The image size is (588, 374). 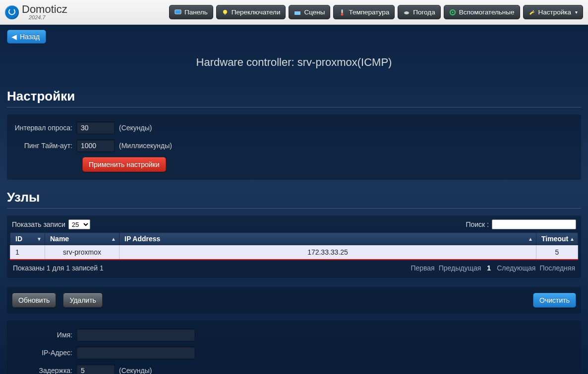 What do you see at coordinates (45, 353) in the screenshot?
I see `edit-ip-label: IP-Адрес:` at bounding box center [45, 353].